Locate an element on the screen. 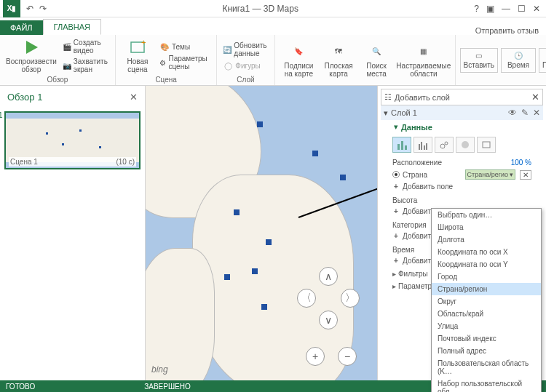  geo-option: Пользовательская область (K… is located at coordinates (486, 367).